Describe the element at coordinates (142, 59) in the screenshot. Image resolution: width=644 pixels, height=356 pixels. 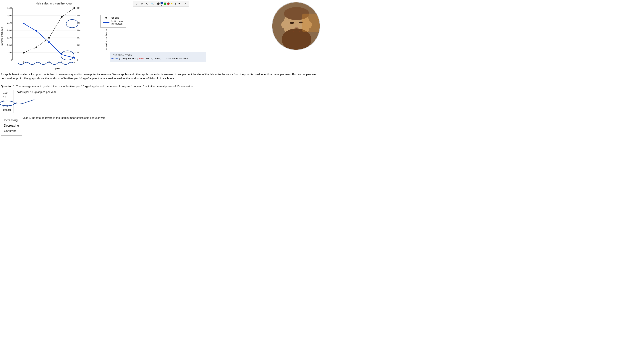
I see `stats-wrong-pct: 53%` at that location.